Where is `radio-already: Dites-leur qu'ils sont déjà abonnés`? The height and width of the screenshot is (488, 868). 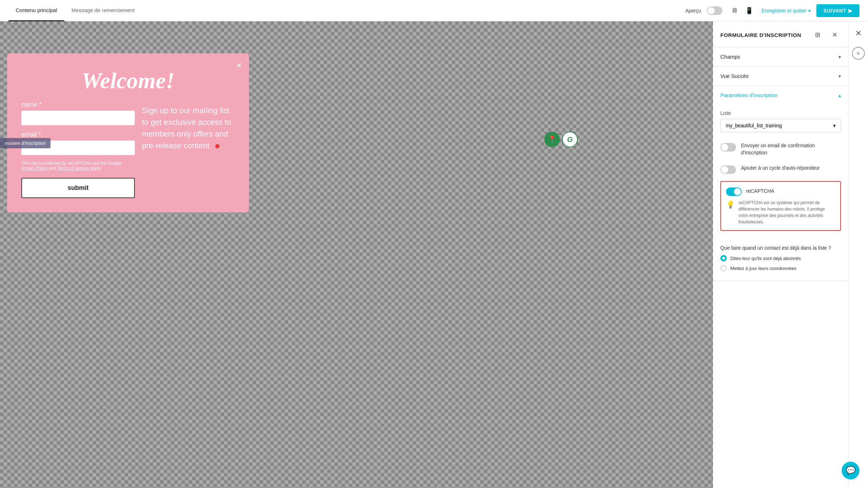
radio-already: Dites-leur qu'ils sont déjà abonnés is located at coordinates (780, 258).